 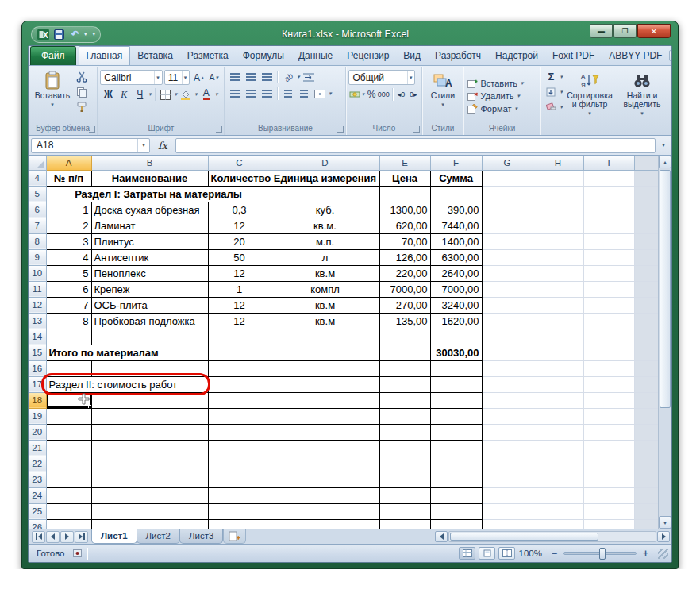 I want to click on cell-A4: № п/п, so click(x=68, y=178).